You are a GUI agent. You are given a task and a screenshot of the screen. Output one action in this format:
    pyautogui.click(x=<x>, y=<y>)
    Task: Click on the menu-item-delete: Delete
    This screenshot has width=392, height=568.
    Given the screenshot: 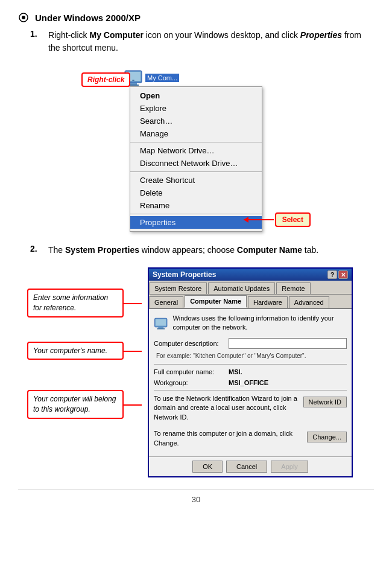 What is the action you would take?
    pyautogui.click(x=196, y=193)
    